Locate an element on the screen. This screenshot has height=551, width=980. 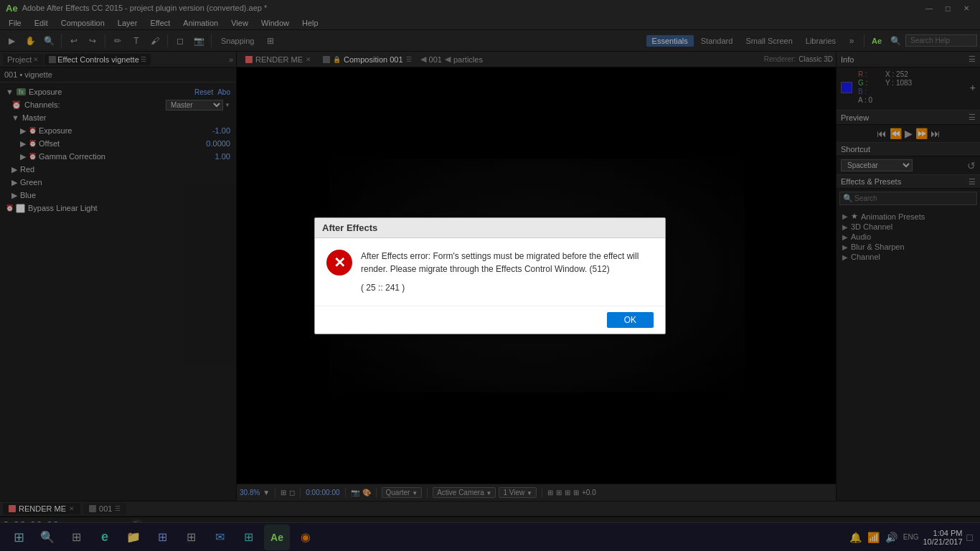
dialog-code: ( 25 :: 241 ) is located at coordinates (507, 288).